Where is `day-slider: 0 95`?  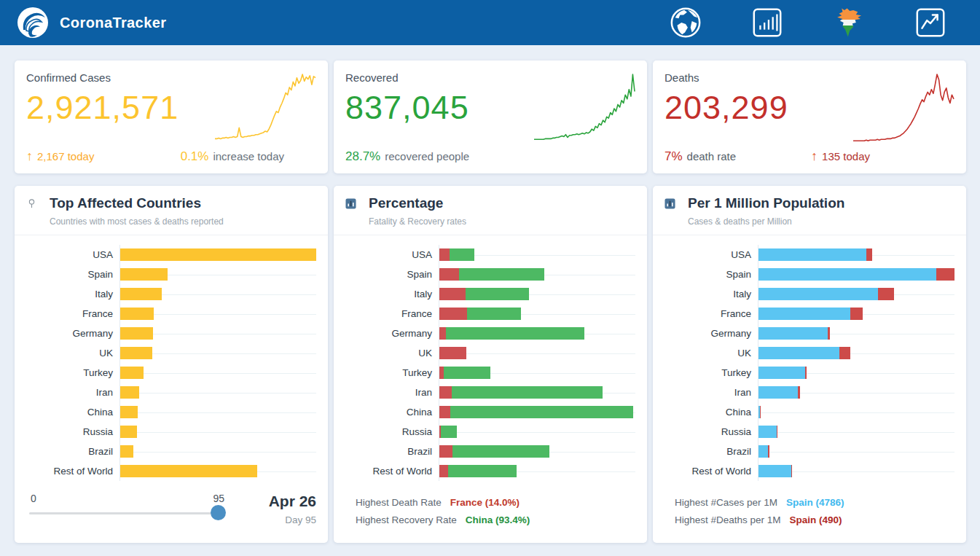
day-slider: 0 95 is located at coordinates (128, 508).